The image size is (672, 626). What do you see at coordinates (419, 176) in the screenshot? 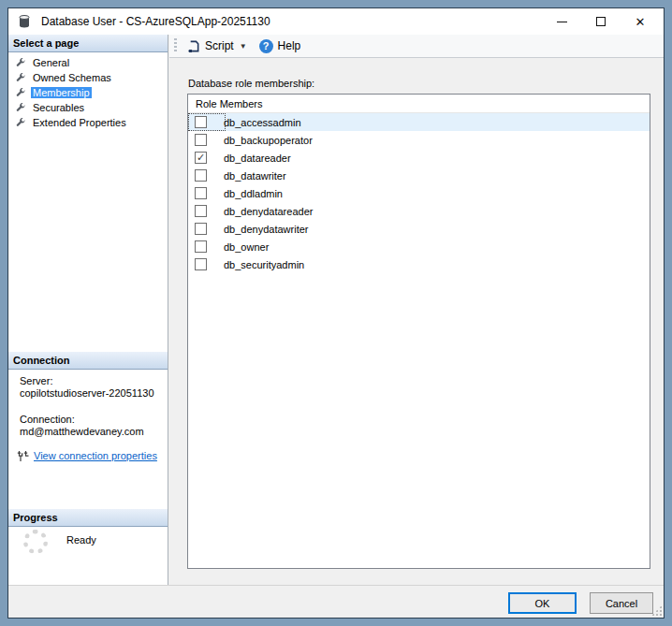
I see `role-row-db_datawriter: db_datawriter` at bounding box center [419, 176].